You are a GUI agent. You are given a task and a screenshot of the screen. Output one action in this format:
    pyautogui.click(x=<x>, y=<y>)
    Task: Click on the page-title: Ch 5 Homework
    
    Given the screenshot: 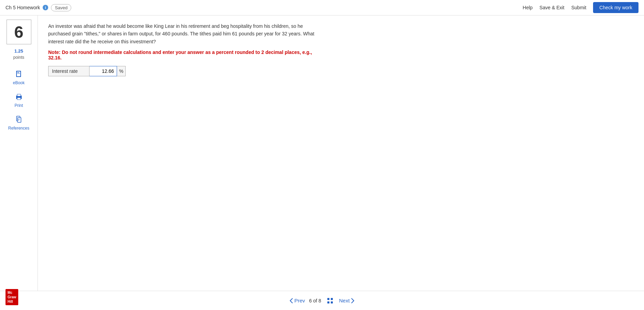 What is the action you would take?
    pyautogui.click(x=23, y=8)
    